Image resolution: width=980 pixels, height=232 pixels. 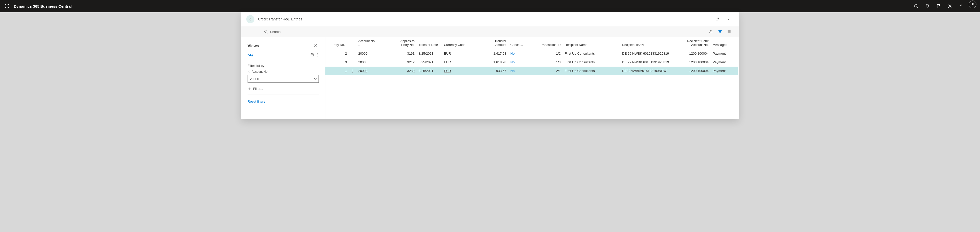 What do you see at coordinates (316, 79) in the screenshot?
I see `chevron-down-icon` at bounding box center [316, 79].